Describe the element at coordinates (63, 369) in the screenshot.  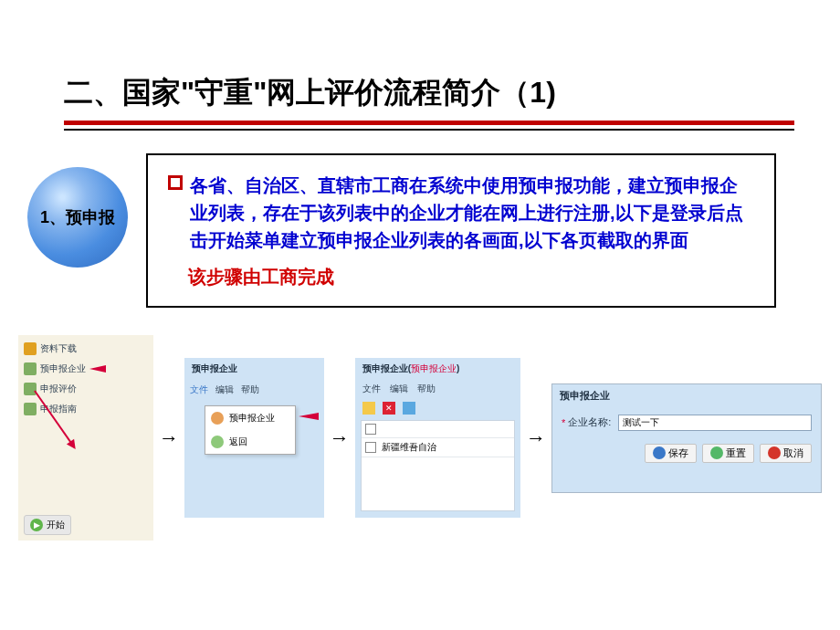
I see `sidebar-item-label: 预申报企业` at that location.